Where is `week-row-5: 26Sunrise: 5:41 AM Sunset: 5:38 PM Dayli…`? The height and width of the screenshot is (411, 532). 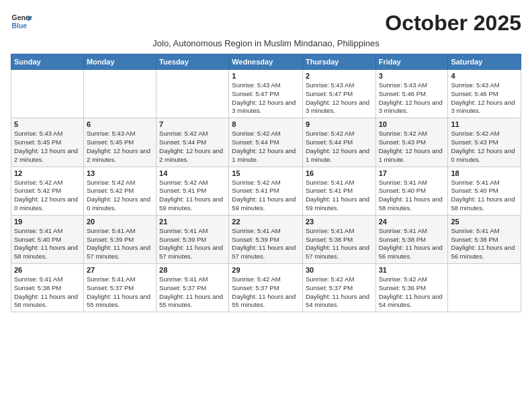 week-row-5: 26Sunrise: 5:41 AM Sunset: 5:38 PM Dayli… is located at coordinates (266, 288).